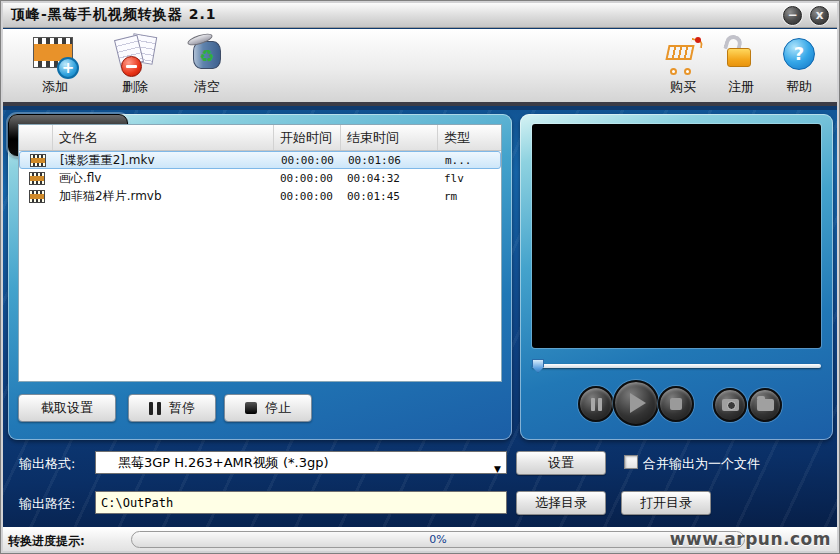 Image resolution: width=840 pixels, height=554 pixels. What do you see at coordinates (47, 464) in the screenshot?
I see `output-format-label: 输出格式:` at bounding box center [47, 464].